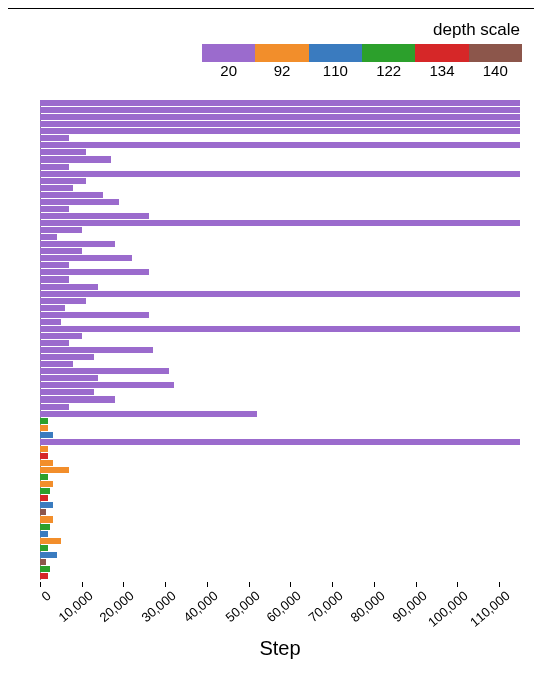 The image size is (542, 682). I want to click on legend-tick-label: 122, so click(388, 70).